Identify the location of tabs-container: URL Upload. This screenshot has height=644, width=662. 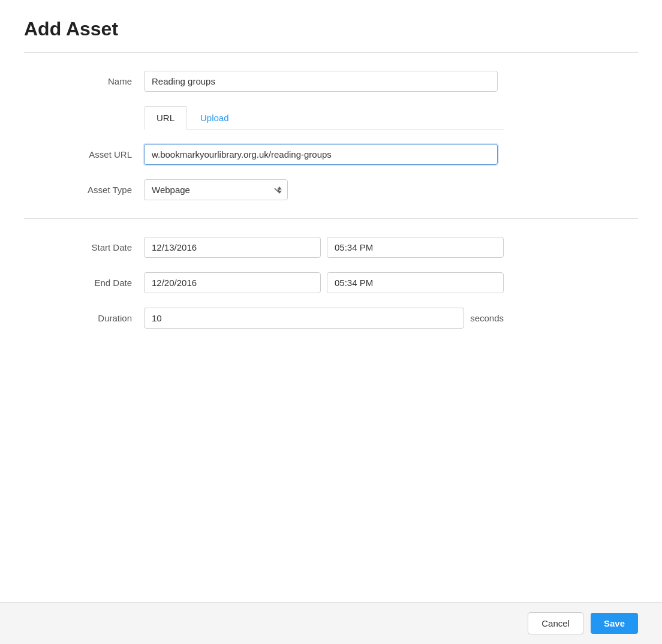
(324, 118).